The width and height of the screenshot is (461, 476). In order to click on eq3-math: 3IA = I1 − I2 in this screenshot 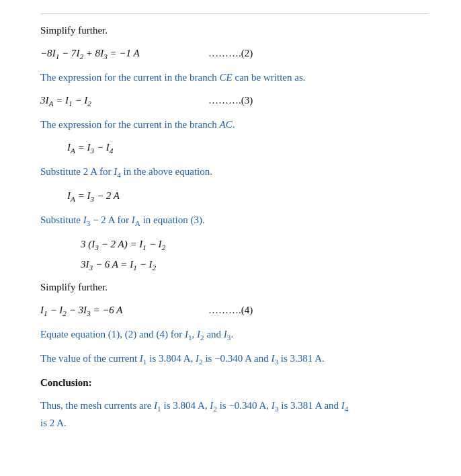, I will do `click(114, 101)`.